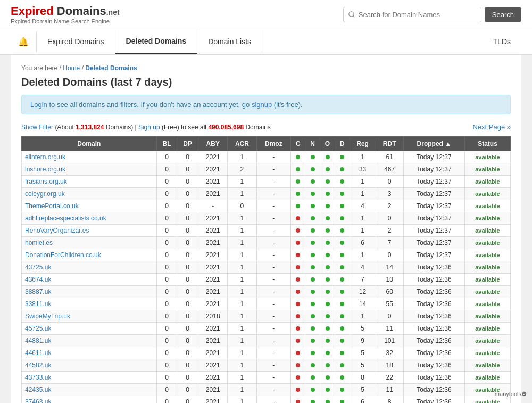 The width and height of the screenshot is (532, 403). I want to click on domain-link: 44611.uk, so click(38, 353).